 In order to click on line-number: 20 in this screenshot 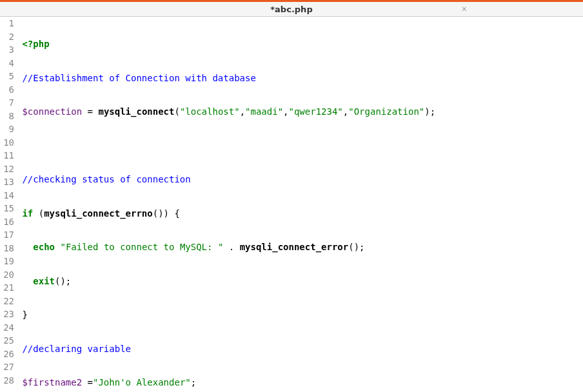, I will do `click(7, 275)`.